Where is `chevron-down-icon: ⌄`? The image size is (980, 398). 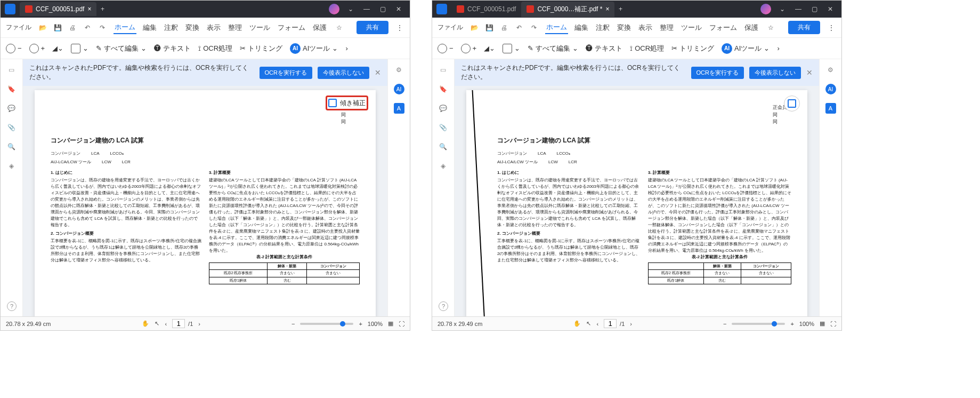
chevron-down-icon: ⌄ is located at coordinates (351, 9).